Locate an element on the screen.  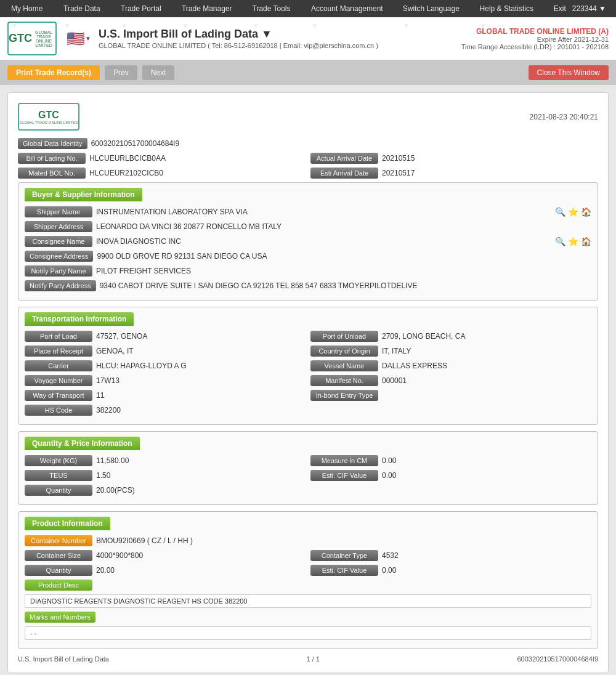
place-receipt-col: Place of Receipt GENOA, IT is located at coordinates (165, 351).